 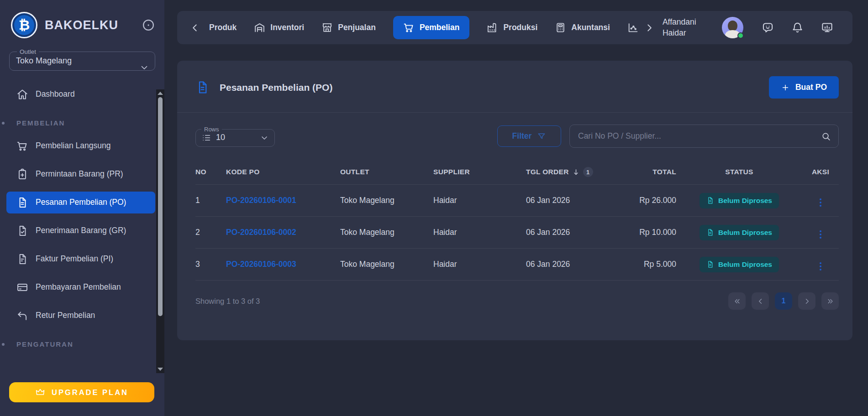 What do you see at coordinates (327, 27) in the screenshot?
I see `store-icon` at bounding box center [327, 27].